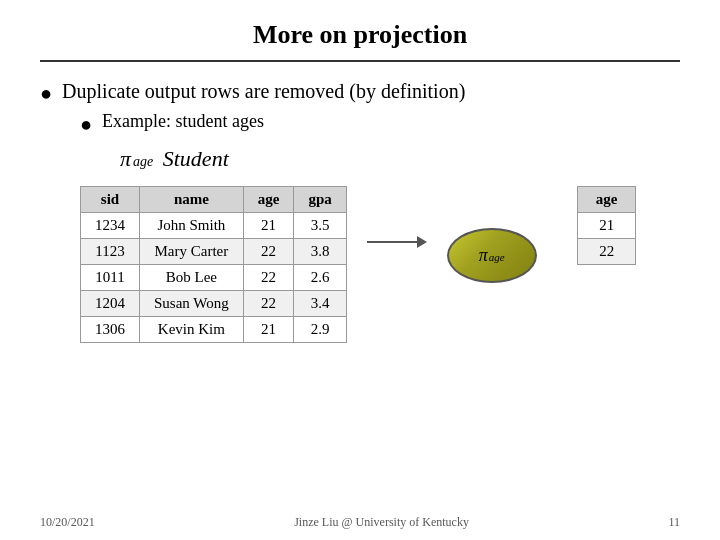  What do you see at coordinates (268, 200) in the screenshot?
I see `col-age: age` at bounding box center [268, 200].